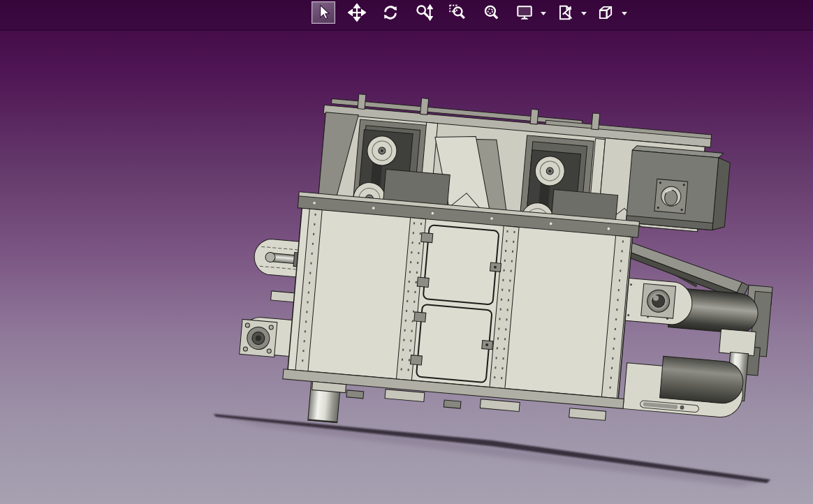 The height and width of the screenshot is (504, 813). I want to click on cursor-arrow-icon, so click(323, 13).